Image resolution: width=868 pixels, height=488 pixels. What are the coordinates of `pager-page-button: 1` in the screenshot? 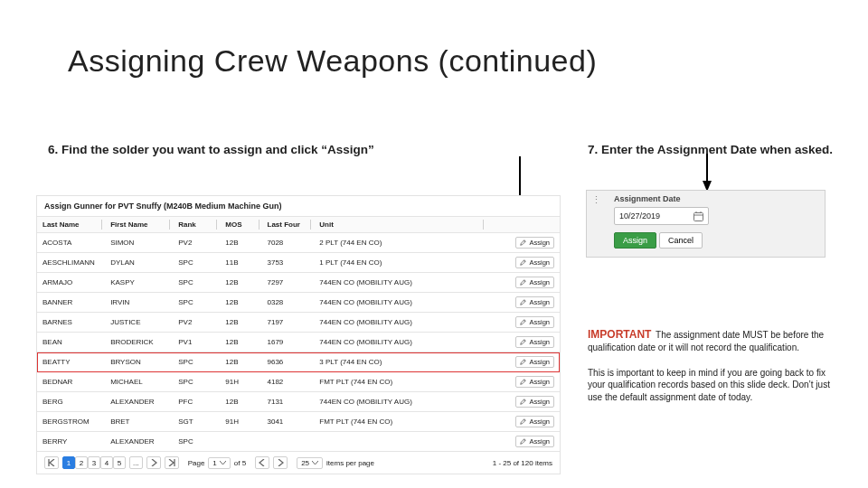 It's located at (69, 463).